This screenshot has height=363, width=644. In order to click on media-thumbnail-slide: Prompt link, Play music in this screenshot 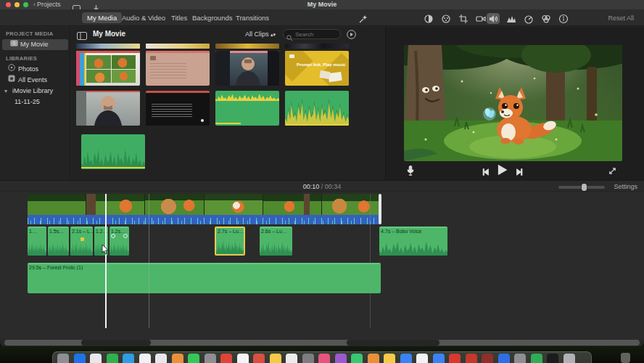, I will do `click(317, 68)`.